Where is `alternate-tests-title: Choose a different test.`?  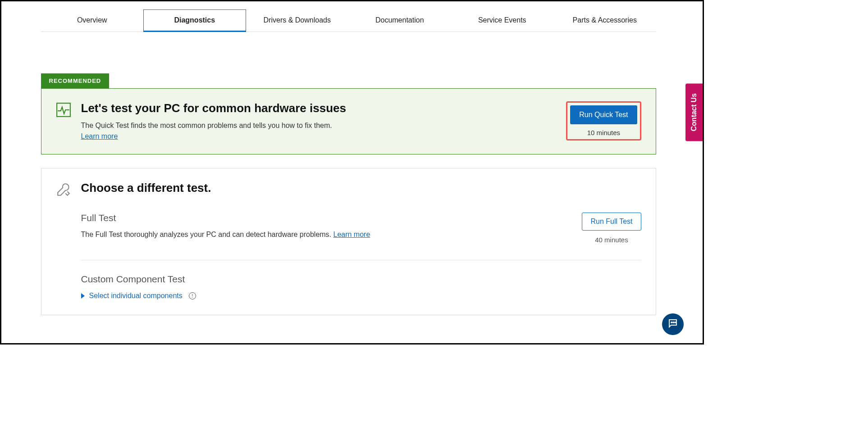 alternate-tests-title: Choose a different test. is located at coordinates (146, 188).